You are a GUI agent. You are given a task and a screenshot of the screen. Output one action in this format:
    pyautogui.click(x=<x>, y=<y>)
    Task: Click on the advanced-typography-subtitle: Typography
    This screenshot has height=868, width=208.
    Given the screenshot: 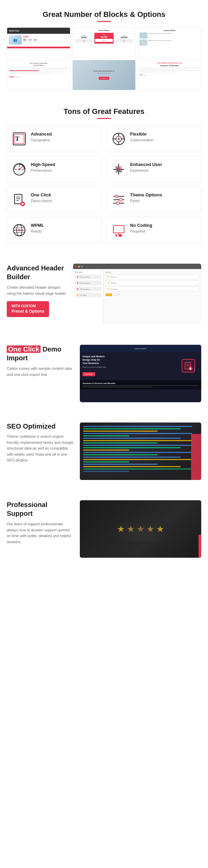 What is the action you would take?
    pyautogui.click(x=41, y=140)
    